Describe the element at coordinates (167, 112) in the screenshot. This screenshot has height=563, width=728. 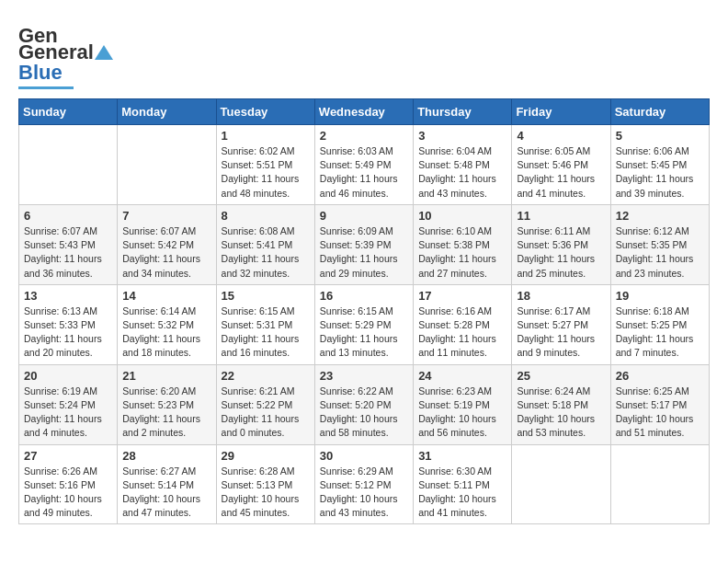
I see `col-header-monday: Monday` at that location.